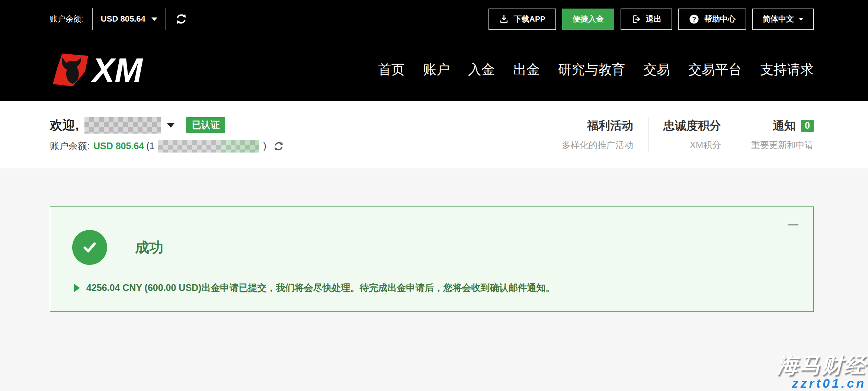  Describe the element at coordinates (100, 70) in the screenshot. I see `xm-bull-logo-icon: XM` at that location.